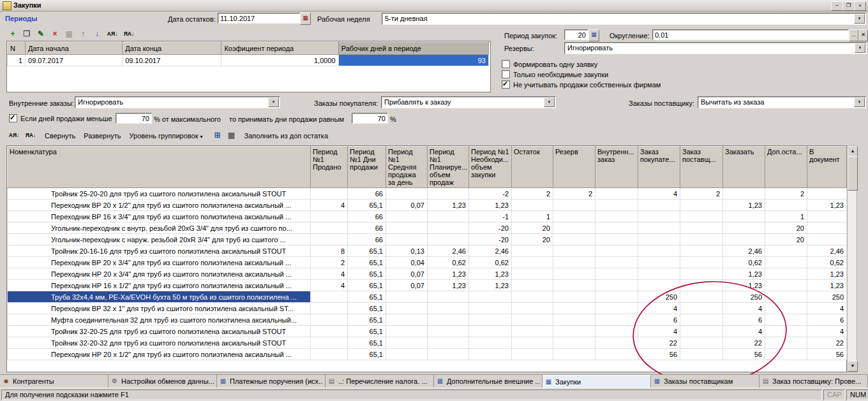 The height and width of the screenshot is (401, 868). Describe the element at coordinates (74, 48) in the screenshot. I see `column-header: Дата начала` at that location.